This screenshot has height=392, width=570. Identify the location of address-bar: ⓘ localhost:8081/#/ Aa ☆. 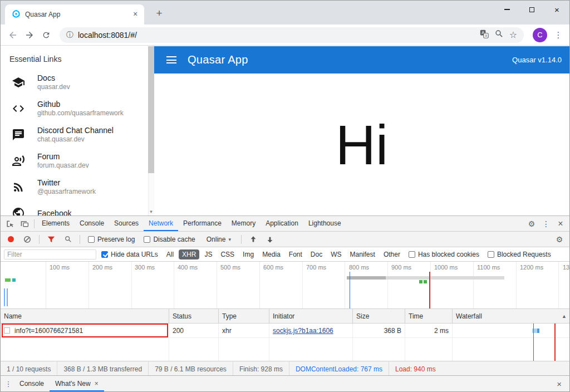
(292, 35).